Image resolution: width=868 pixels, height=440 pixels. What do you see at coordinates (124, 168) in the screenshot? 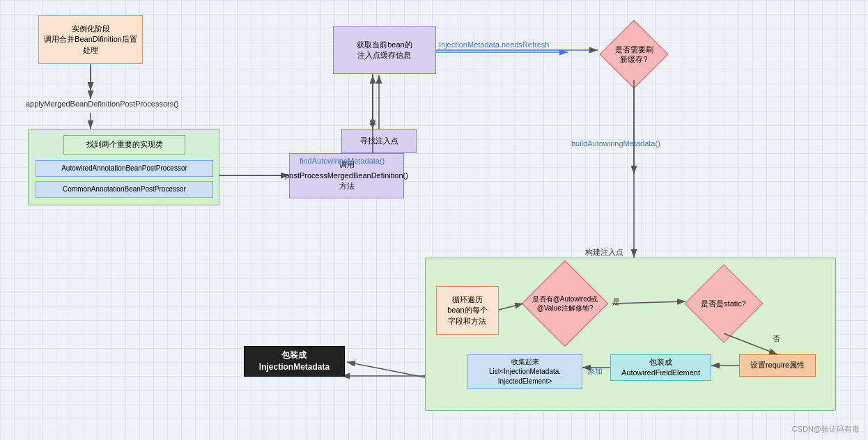
I see `autowired-processor-box: AutowiredAnnotationBeanPostProcessor` at bounding box center [124, 168].